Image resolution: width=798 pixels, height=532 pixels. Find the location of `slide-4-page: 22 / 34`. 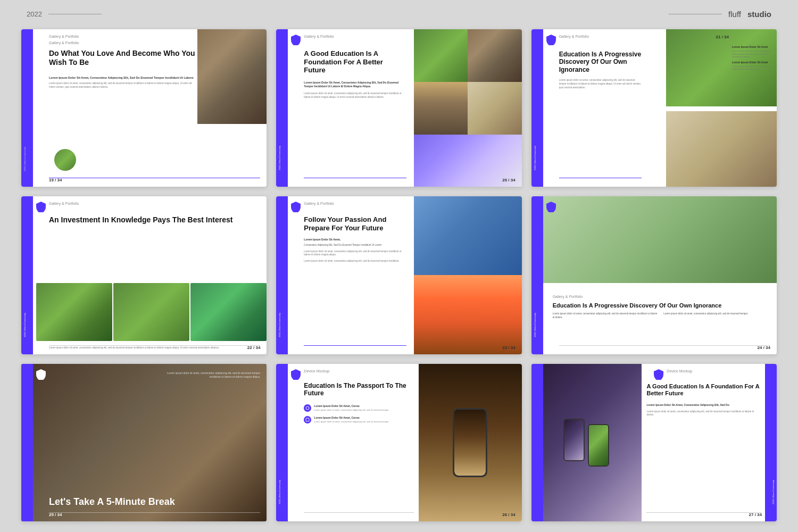

slide-4-page: 22 / 34 is located at coordinates (254, 348).